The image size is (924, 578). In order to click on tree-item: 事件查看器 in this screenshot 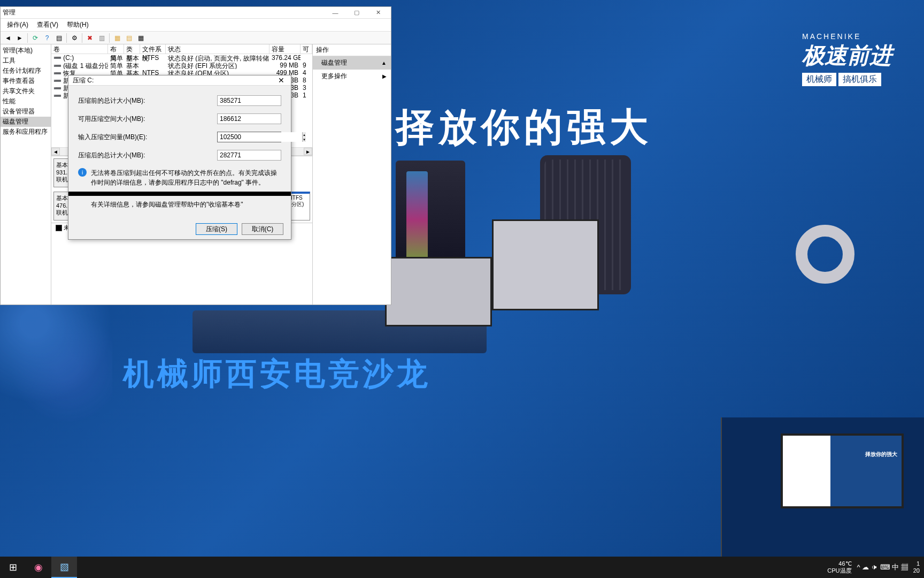, I will do `click(26, 81)`.